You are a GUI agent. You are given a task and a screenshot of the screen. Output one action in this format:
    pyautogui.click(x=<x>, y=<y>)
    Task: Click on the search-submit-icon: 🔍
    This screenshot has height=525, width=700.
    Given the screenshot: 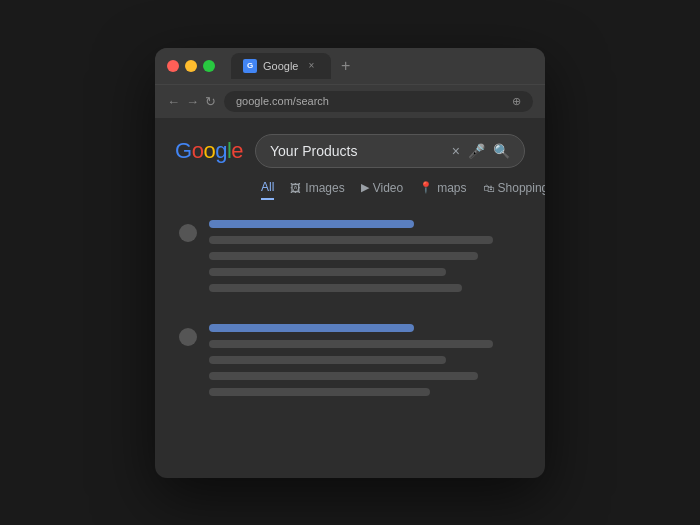 What is the action you would take?
    pyautogui.click(x=502, y=151)
    